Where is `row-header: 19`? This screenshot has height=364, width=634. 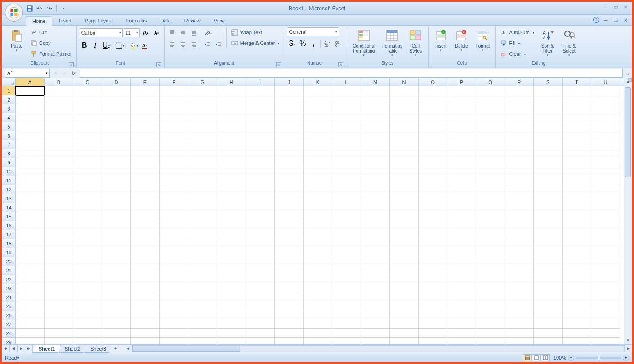 row-header: 19 is located at coordinates (9, 253).